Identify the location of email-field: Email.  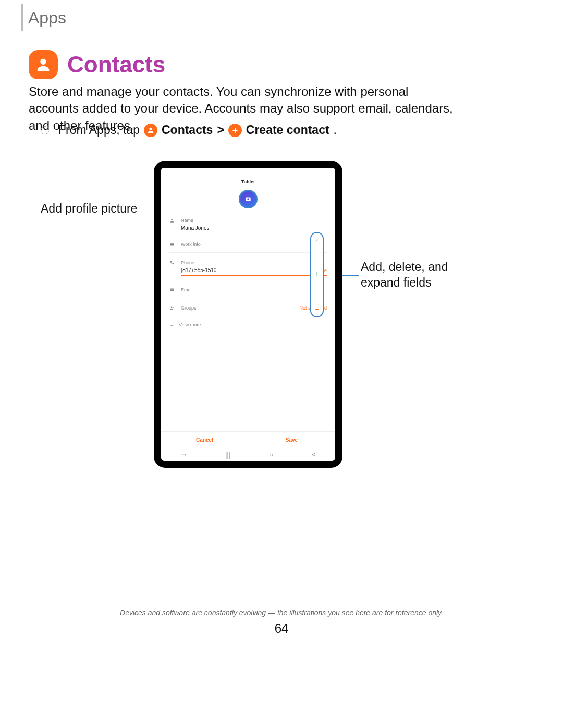
(248, 289).